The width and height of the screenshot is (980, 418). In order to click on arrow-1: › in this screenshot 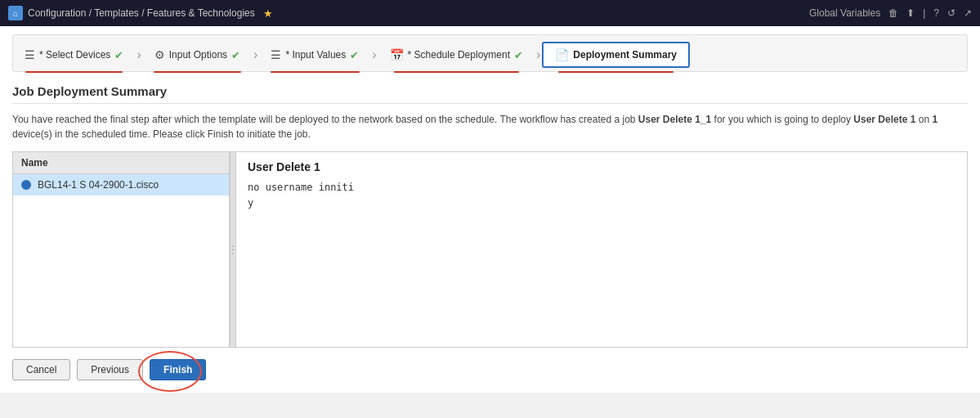, I will do `click(139, 55)`.